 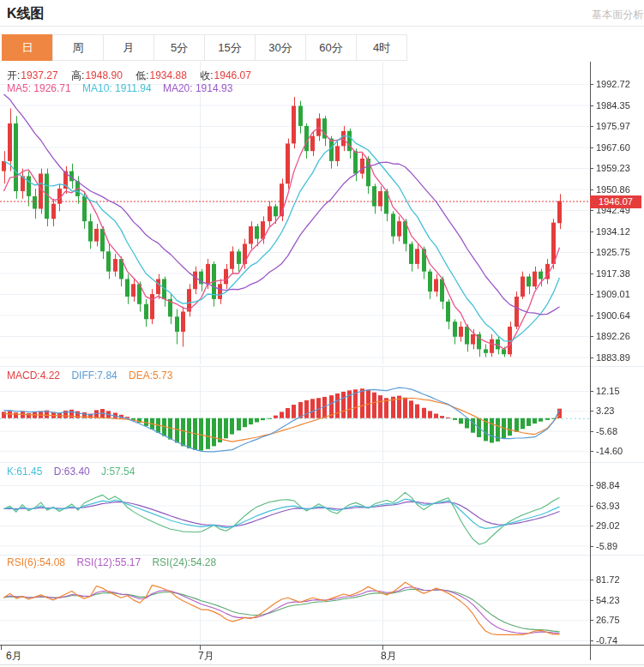 I want to click on y-axis-label: 1892.26, so click(x=613, y=336).